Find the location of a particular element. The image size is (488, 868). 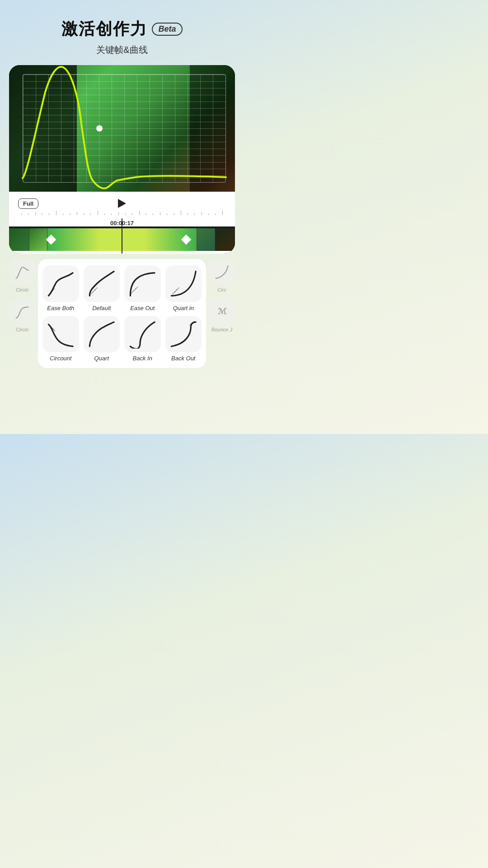

header-section: 激活创作力 Beta 关键帧&曲线 is located at coordinates (122, 37).